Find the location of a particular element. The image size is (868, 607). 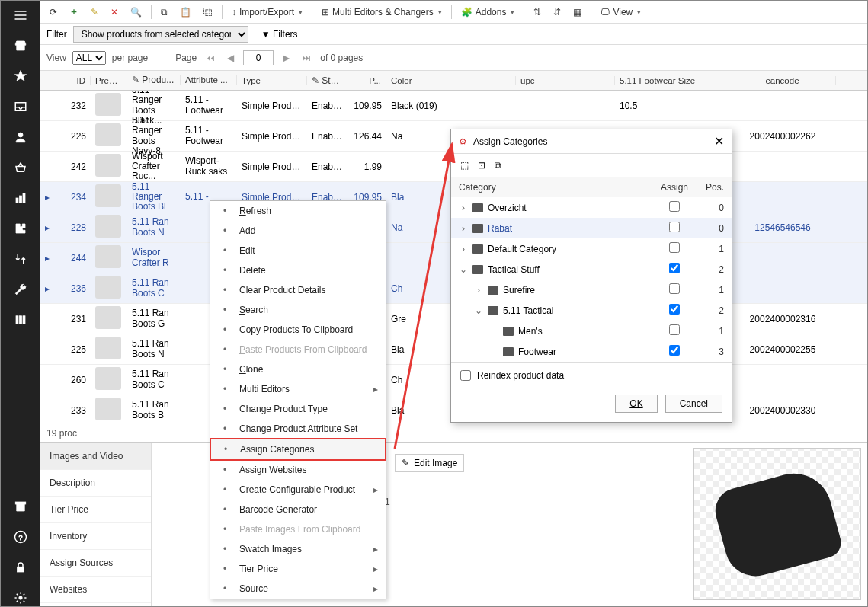

col-size: 5.11 Footwear Size is located at coordinates (672, 81).